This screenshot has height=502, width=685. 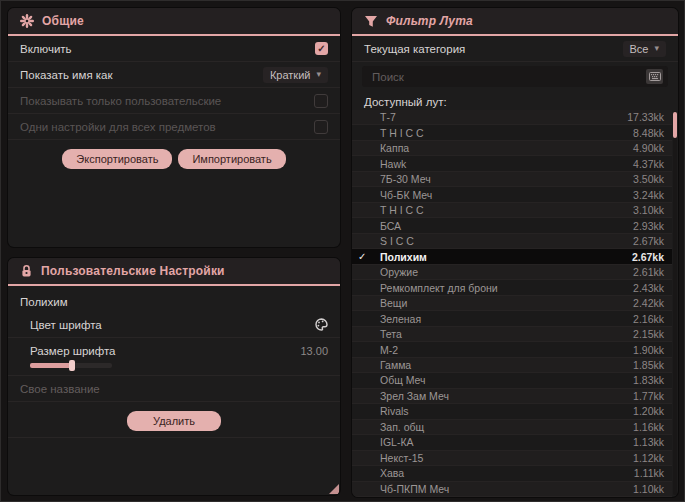 What do you see at coordinates (504, 442) in the screenshot?
I see `loot-name: IGL-КА` at bounding box center [504, 442].